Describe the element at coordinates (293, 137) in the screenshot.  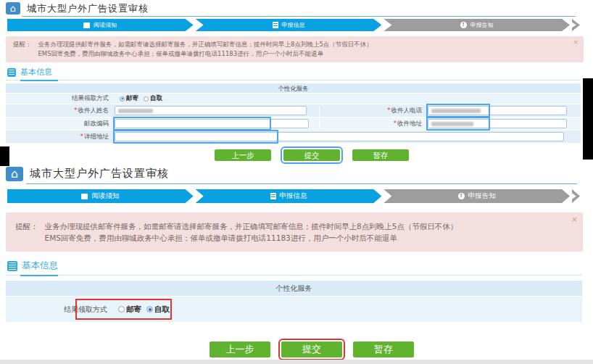
I see `detail-address-row: *详细地址` at that location.